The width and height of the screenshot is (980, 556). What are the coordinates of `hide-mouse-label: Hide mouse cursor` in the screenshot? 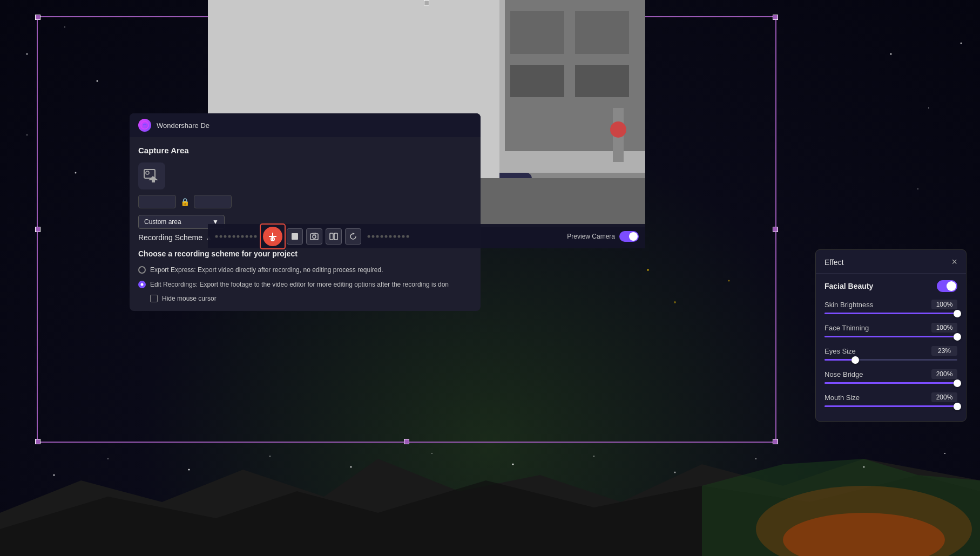 It's located at (189, 299).